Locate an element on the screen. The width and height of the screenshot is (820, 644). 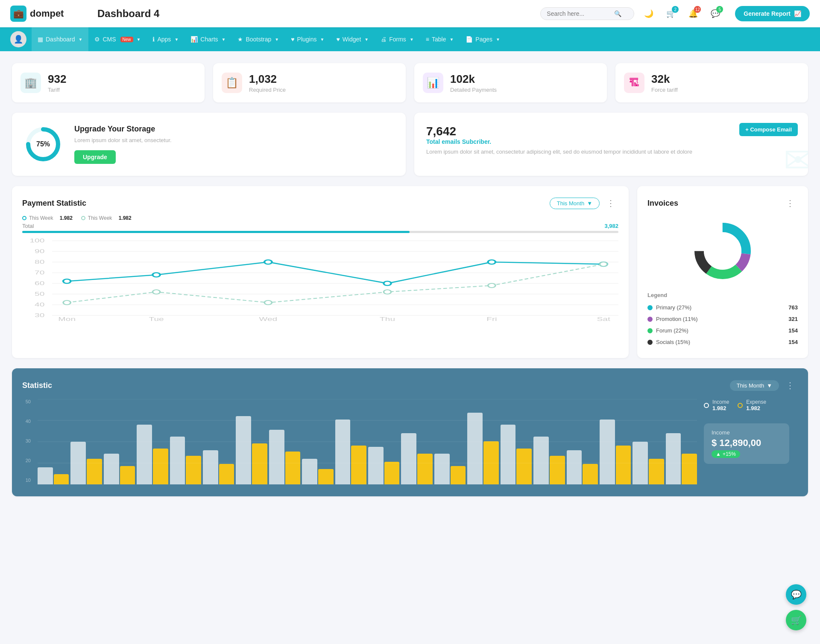
upgrade-button: Upgrade is located at coordinates (95, 157).